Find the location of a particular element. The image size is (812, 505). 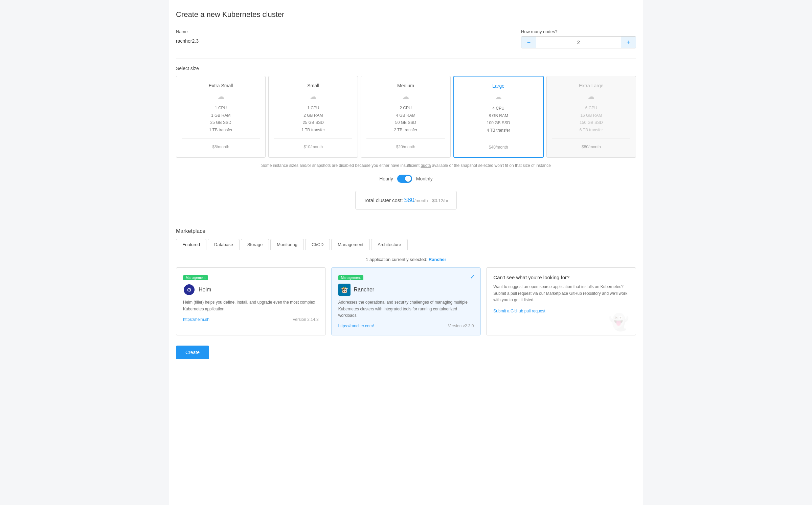

size-price-xs: $5/month is located at coordinates (221, 146).